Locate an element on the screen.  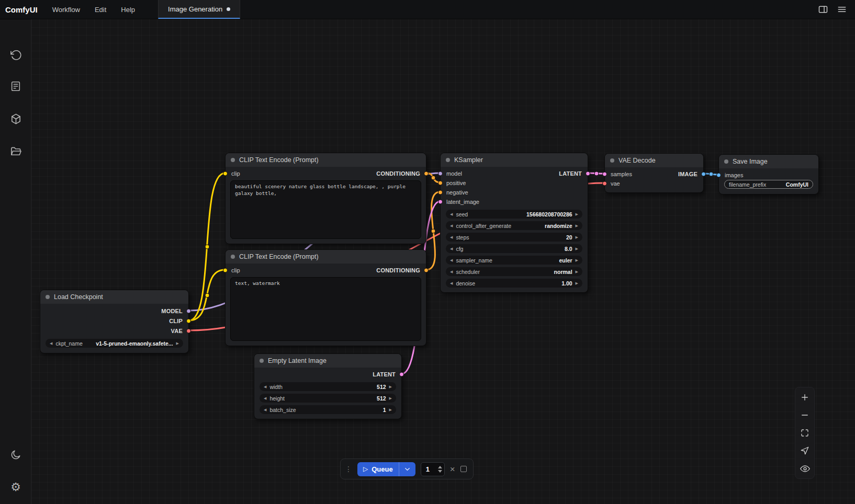
output-label-clip: CLIP is located at coordinates (176, 321).